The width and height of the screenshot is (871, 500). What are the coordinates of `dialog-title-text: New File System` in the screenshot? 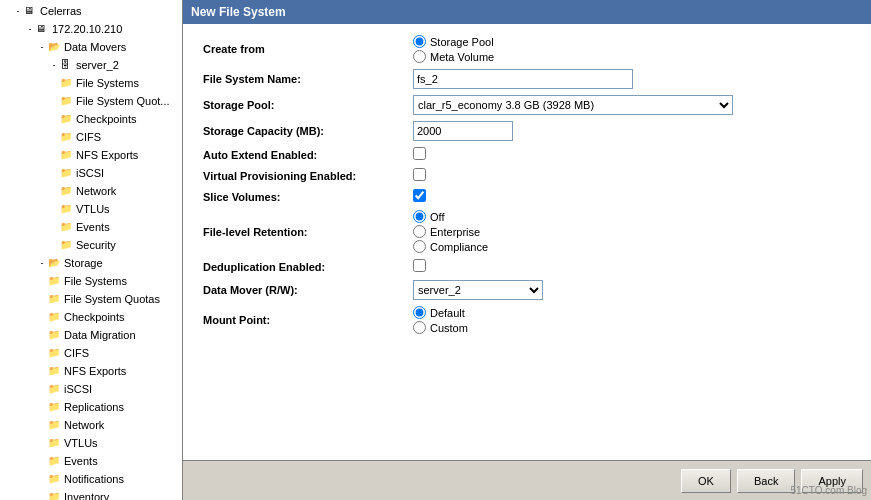 It's located at (238, 12).